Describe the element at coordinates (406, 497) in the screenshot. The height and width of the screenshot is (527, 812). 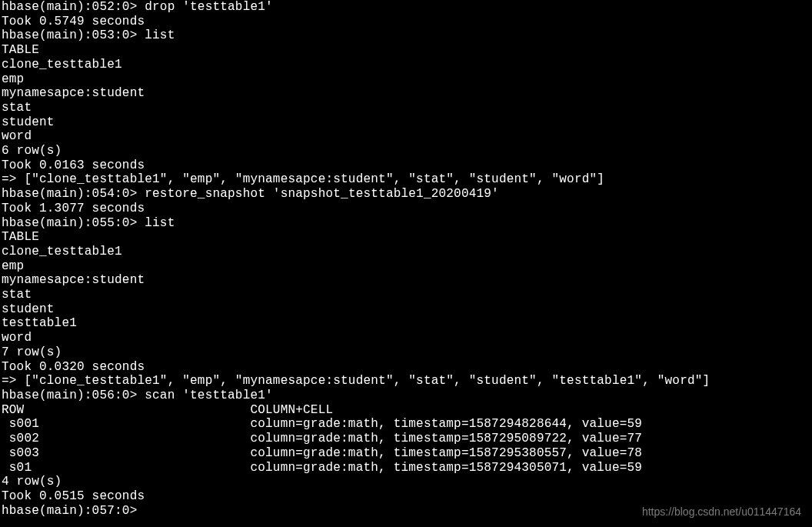
I see `output-line: Took 0.0515 seconds` at that location.